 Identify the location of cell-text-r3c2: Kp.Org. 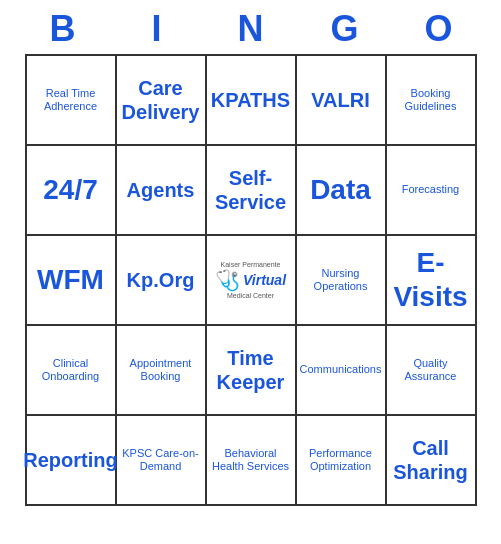
(161, 280).